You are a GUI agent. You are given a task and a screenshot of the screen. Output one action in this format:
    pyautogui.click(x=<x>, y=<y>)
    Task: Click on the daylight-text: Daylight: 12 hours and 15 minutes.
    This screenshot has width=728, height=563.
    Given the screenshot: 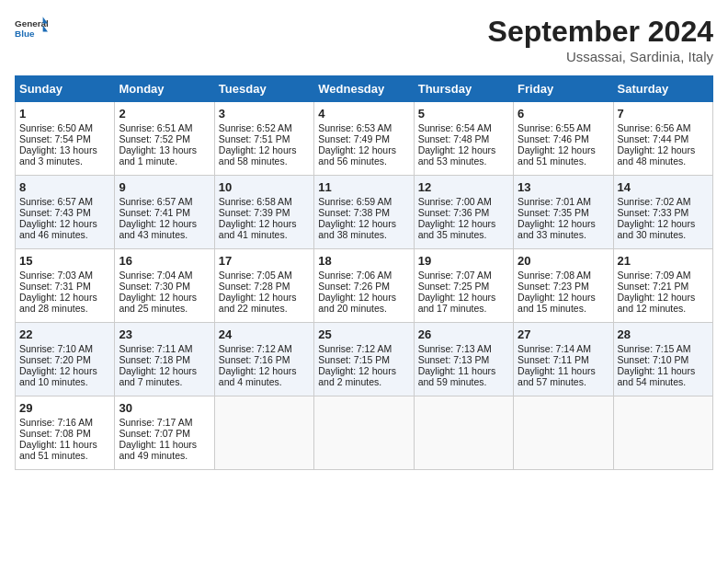 What is the action you would take?
    pyautogui.click(x=557, y=303)
    